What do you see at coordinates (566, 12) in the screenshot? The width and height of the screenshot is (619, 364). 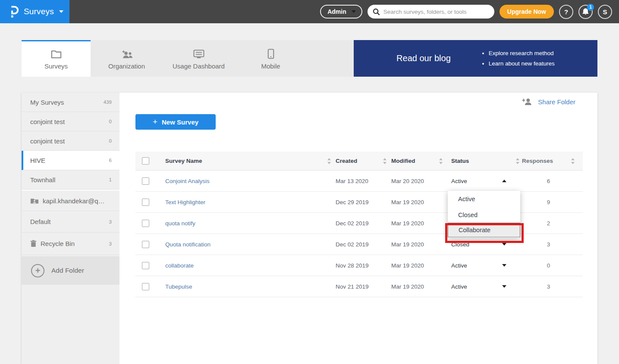 I see `help-label: ?` at bounding box center [566, 12].